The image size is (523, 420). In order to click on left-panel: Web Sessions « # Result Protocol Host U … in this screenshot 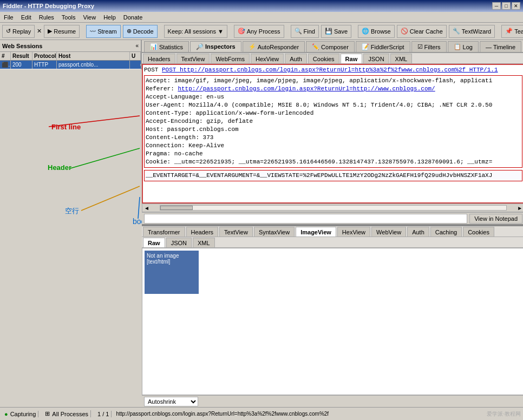, I will do `click(71, 55)`.